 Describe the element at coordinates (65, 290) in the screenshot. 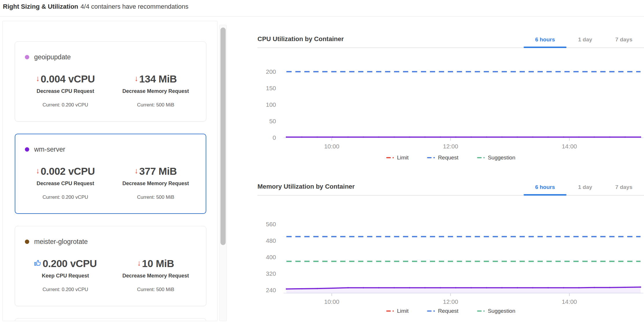

I see `cpu-current-value: Current: 0.200 vCPU` at that location.